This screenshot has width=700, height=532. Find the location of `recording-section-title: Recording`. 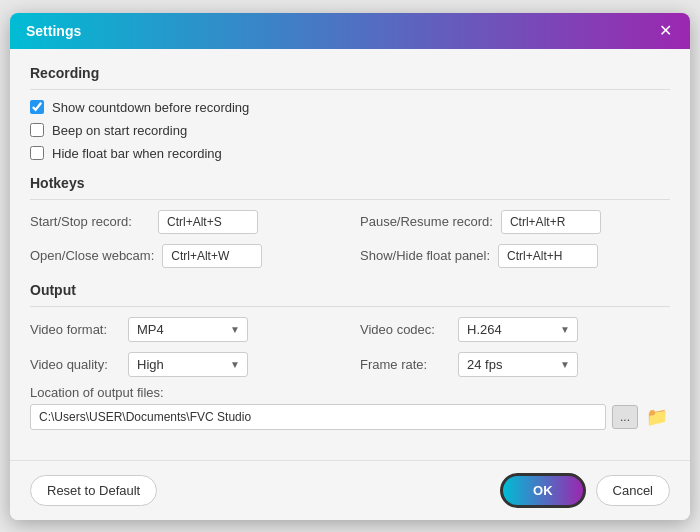

recording-section-title: Recording is located at coordinates (350, 73).